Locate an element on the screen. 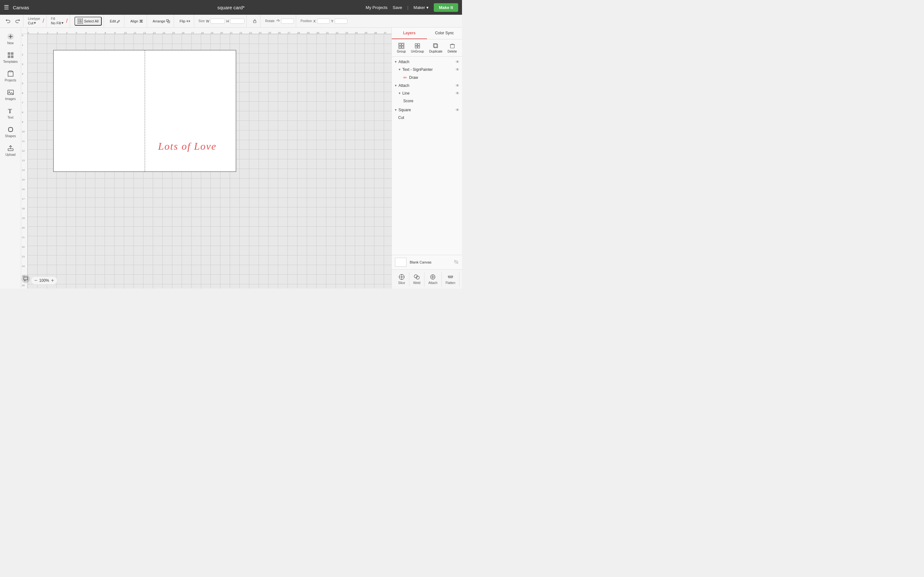 The height and width of the screenshot is (577, 924). ungroup-label: UnGroup is located at coordinates (418, 51).